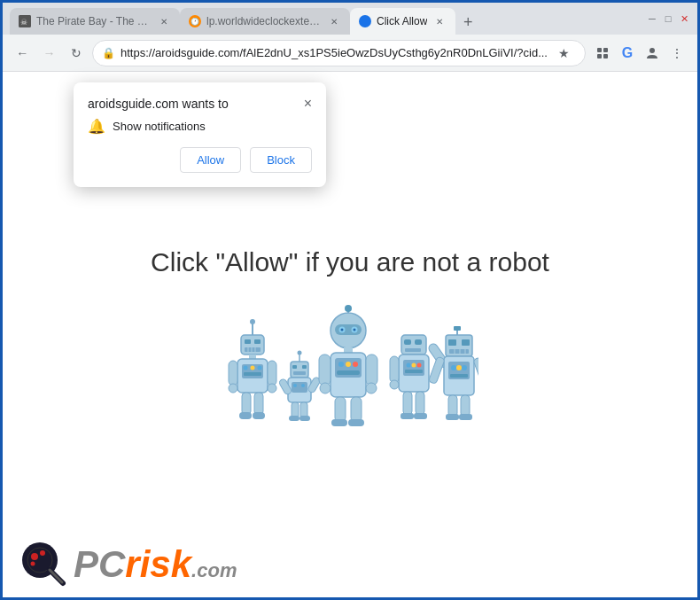 The image size is (700, 600). What do you see at coordinates (97, 126) in the screenshot?
I see `bell-icon: 🔔` at bounding box center [97, 126].